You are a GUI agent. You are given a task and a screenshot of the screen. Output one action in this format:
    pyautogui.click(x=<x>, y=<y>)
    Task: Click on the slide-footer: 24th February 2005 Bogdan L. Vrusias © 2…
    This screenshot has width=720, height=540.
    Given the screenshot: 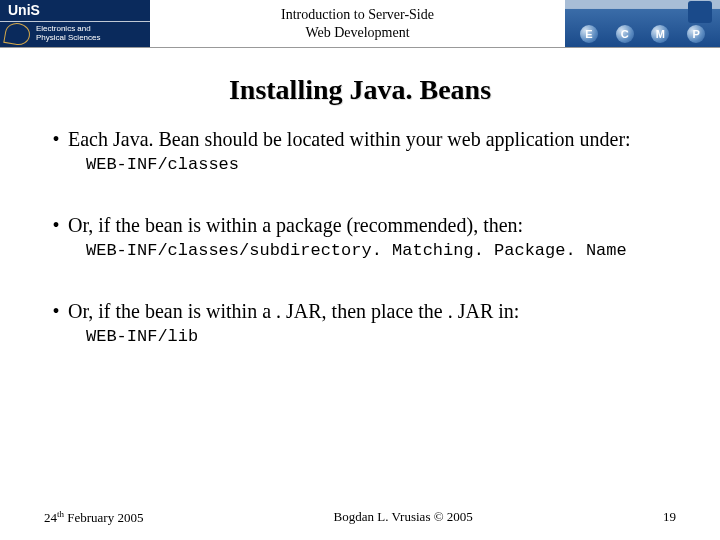 What is the action you would take?
    pyautogui.click(x=360, y=518)
    